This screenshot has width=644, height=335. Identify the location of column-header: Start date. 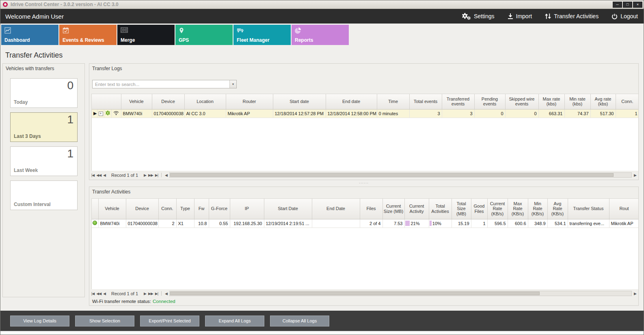
(299, 101).